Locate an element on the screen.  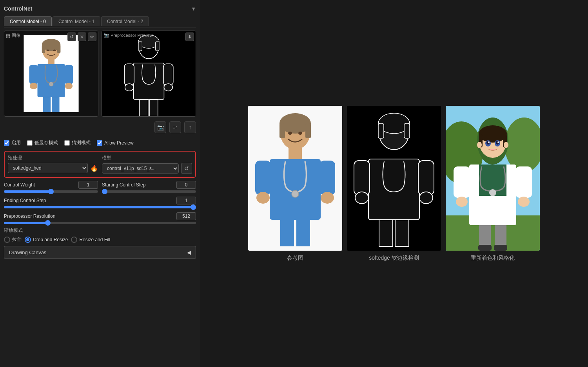
control-weight-value: 1 is located at coordinates (88, 185).